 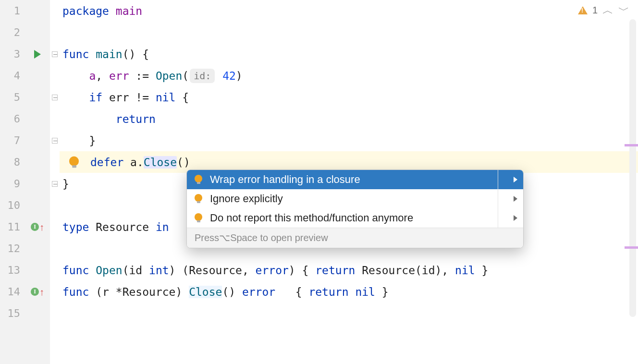 I want to click on line-number: 14, so click(x=12, y=292).